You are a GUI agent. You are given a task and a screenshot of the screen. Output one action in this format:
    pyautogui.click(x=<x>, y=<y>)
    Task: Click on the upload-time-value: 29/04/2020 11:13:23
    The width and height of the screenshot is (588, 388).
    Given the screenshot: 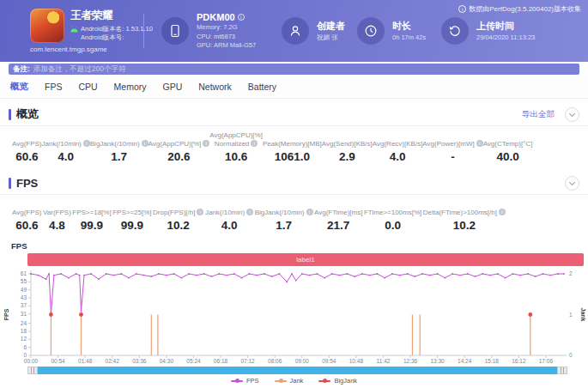 What is the action you would take?
    pyautogui.click(x=506, y=38)
    